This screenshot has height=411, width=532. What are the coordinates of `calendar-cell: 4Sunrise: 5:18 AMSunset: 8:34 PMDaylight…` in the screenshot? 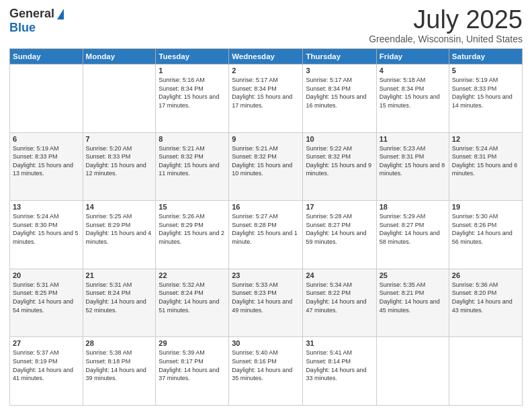 It's located at (412, 99).